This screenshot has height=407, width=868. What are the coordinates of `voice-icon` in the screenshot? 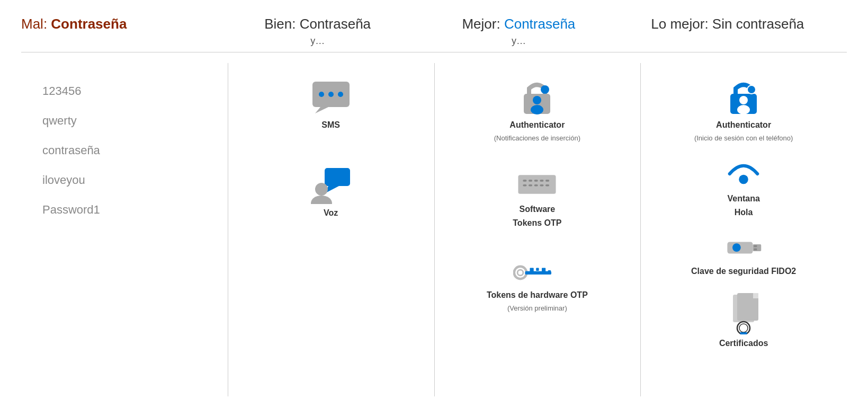 It's located at (331, 185).